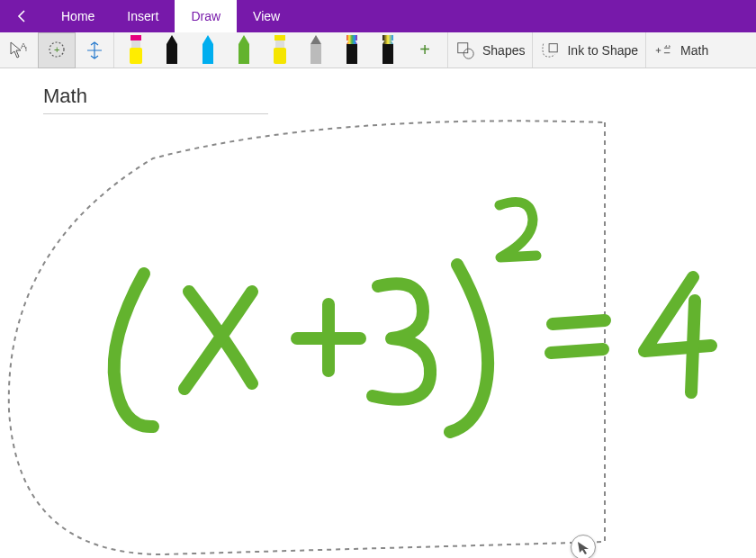  I want to click on tab-label: View, so click(266, 16).